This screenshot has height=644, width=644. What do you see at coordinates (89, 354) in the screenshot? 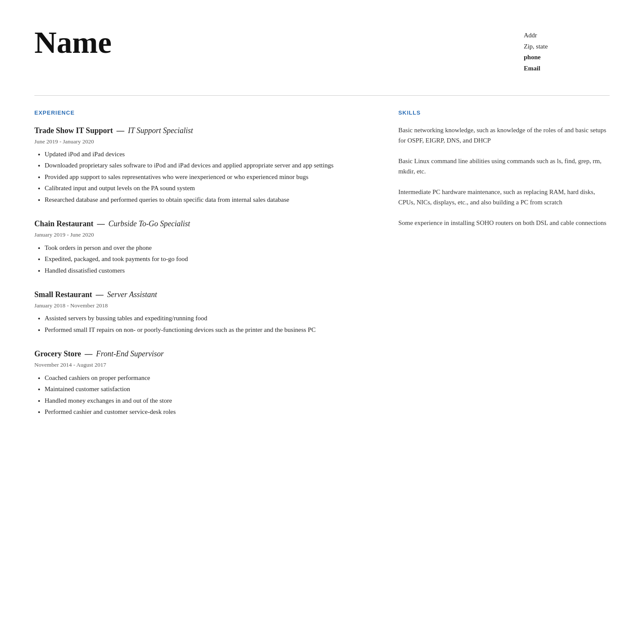
I see `job-4-dash: —` at bounding box center [89, 354].